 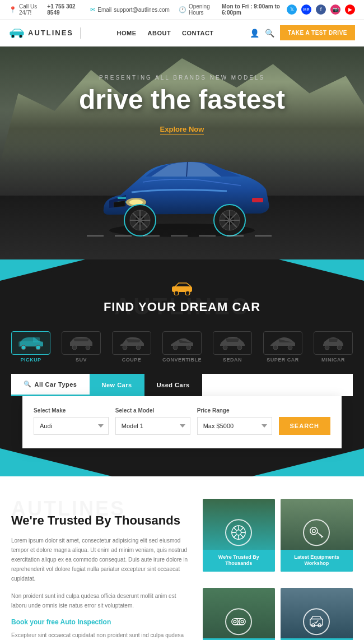 I want to click on search-icon: 🔍, so click(x=270, y=33).